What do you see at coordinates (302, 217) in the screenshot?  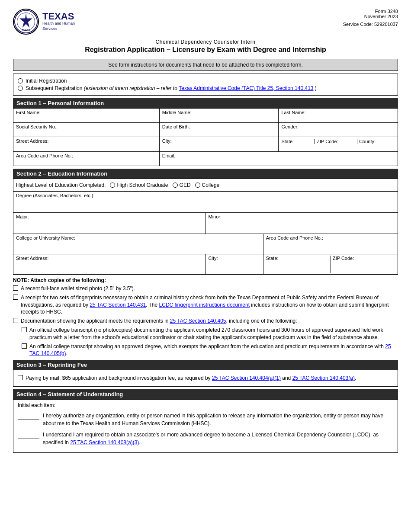 I see `minor-label: Minor:` at bounding box center [302, 217].